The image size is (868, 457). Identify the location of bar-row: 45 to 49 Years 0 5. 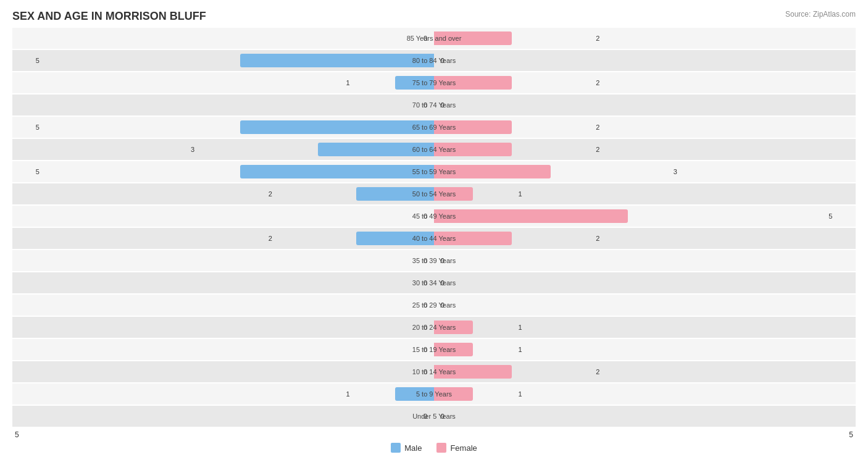
(434, 216).